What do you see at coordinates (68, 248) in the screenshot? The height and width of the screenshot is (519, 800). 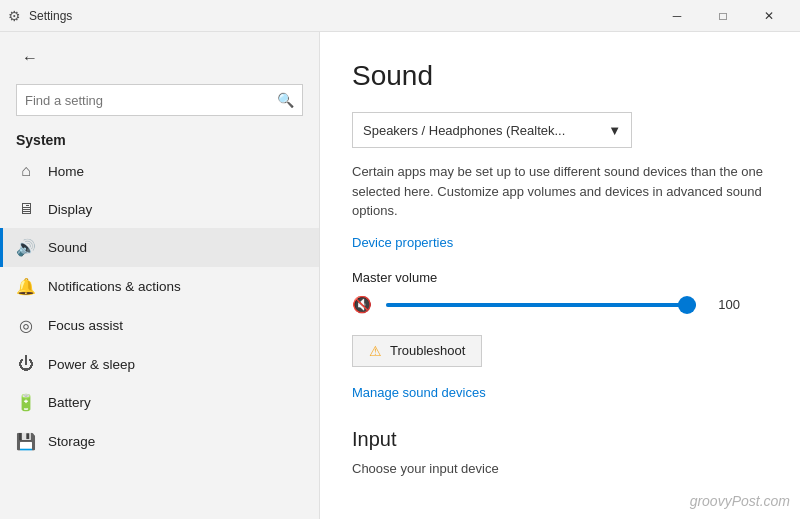 I see `sidebar-item-label: Sound` at bounding box center [68, 248].